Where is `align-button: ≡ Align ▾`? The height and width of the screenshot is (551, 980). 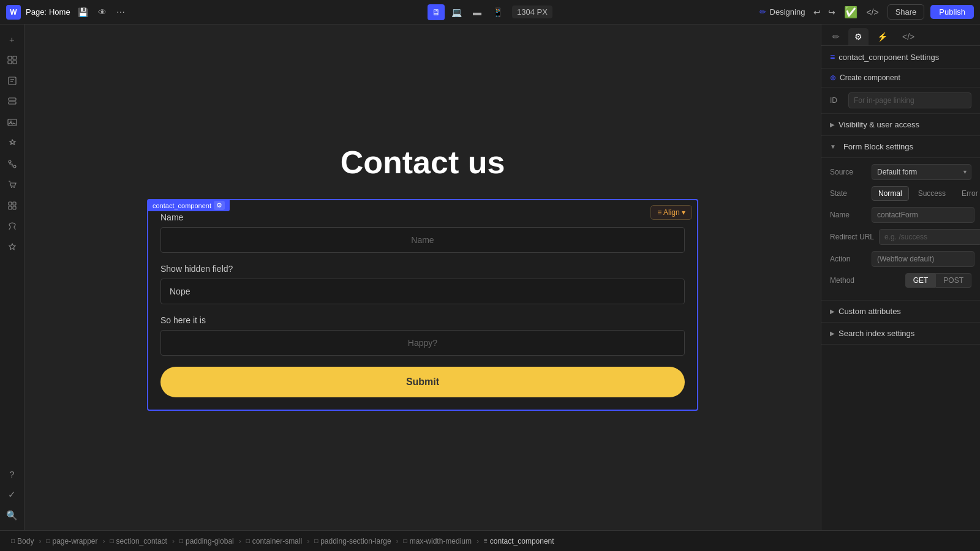 align-button: ≡ Align ▾ is located at coordinates (671, 212).